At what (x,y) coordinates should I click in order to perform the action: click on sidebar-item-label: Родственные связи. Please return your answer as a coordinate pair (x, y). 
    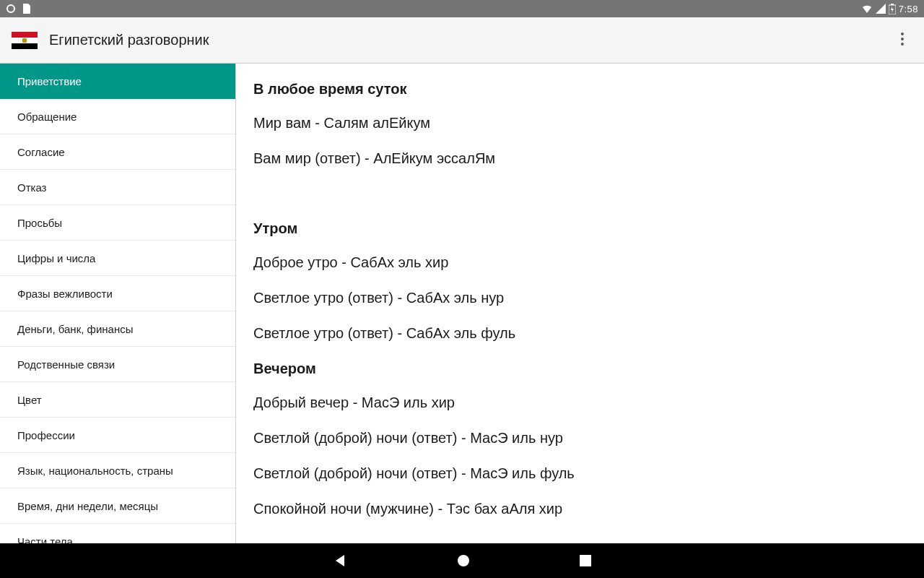
    Looking at the image, I should click on (66, 364).